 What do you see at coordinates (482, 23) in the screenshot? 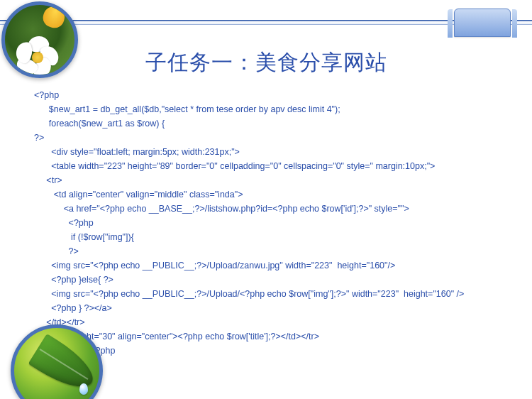
I see `slide-tab-decoration` at bounding box center [482, 23].